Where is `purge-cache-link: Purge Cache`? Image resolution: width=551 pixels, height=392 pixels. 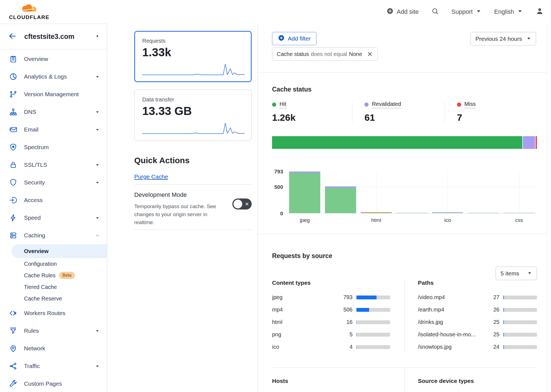
purge-cache-link: Purge Cache is located at coordinates (151, 177).